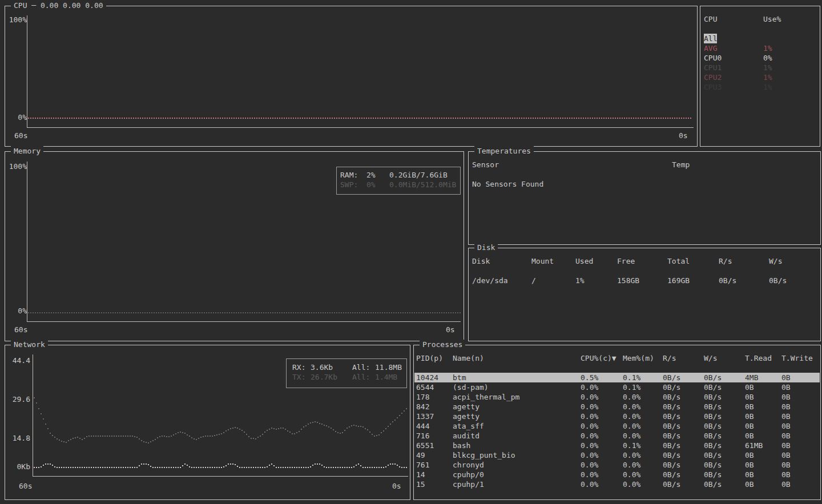  I want to click on processes-header-name: Name(n), so click(468, 358).